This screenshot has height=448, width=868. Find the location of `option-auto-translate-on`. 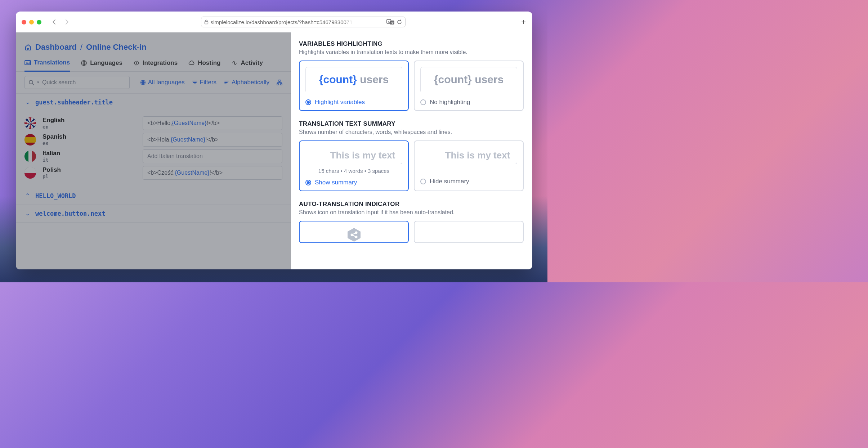

option-auto-translate-on is located at coordinates (354, 232).